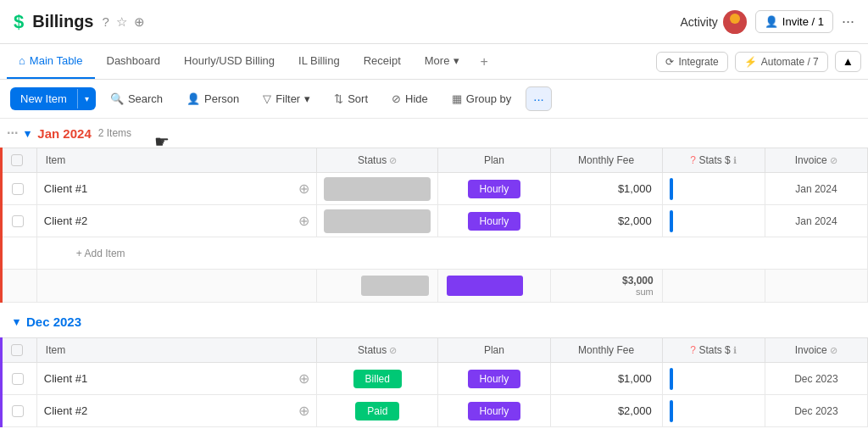 The image size is (868, 440). Describe the element at coordinates (17, 322) in the screenshot. I see `dec-section-toggle: ▾` at that location.